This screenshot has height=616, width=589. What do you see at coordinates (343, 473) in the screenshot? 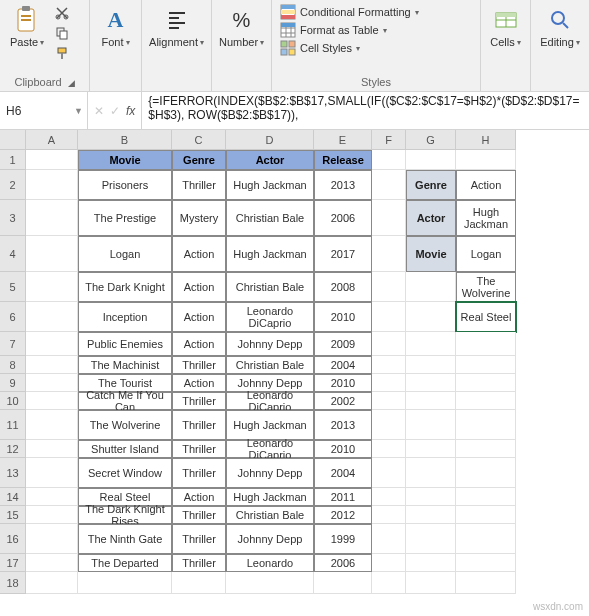
I see `cell-E13: 2004` at bounding box center [343, 473].